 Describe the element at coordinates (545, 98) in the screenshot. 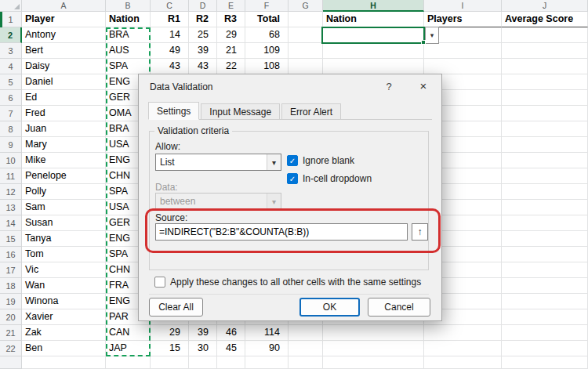

I see `cell-J6` at that location.